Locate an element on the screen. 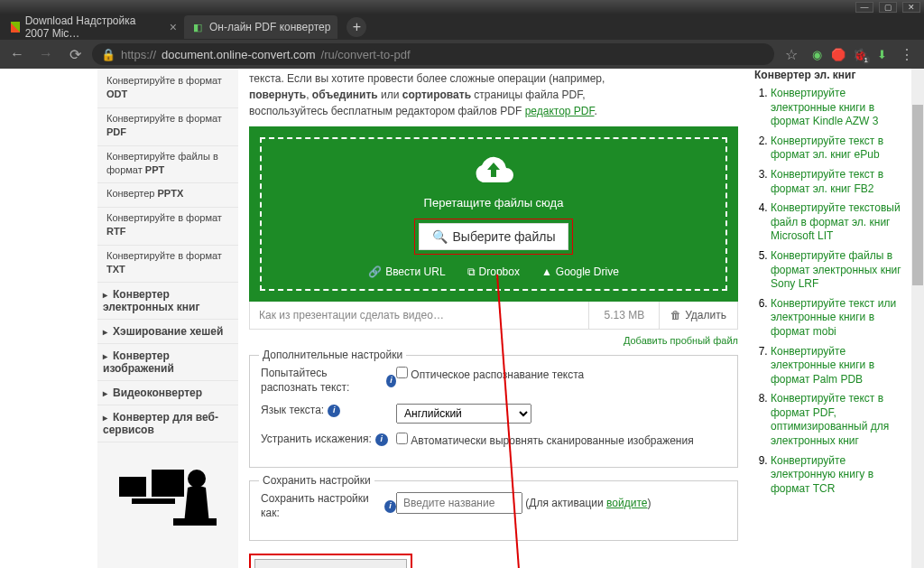  url-input: 🔒 https://document.online-convert.com/ru… is located at coordinates (433, 54).